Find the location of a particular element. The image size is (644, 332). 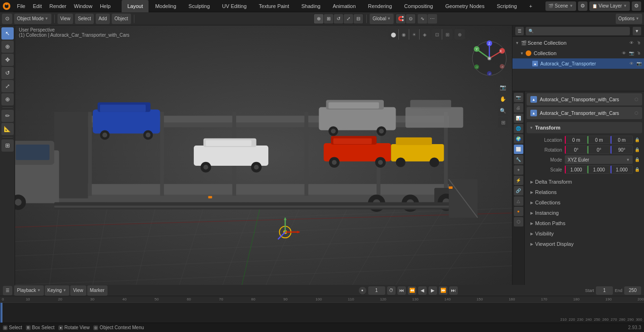

collections-section: ▶ Collections is located at coordinates (585, 202).